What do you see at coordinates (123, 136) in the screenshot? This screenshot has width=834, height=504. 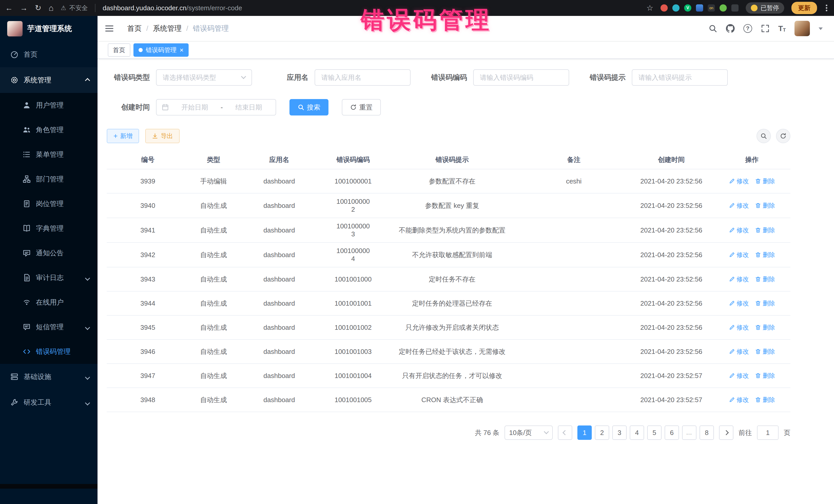 I see `add-button: 新增` at bounding box center [123, 136].